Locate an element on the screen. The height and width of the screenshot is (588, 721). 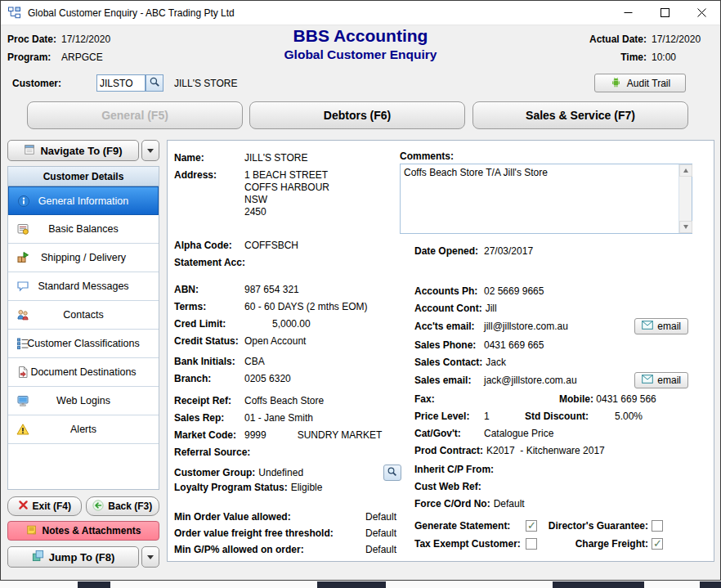
arrow-down-icon is located at coordinates (686, 227).